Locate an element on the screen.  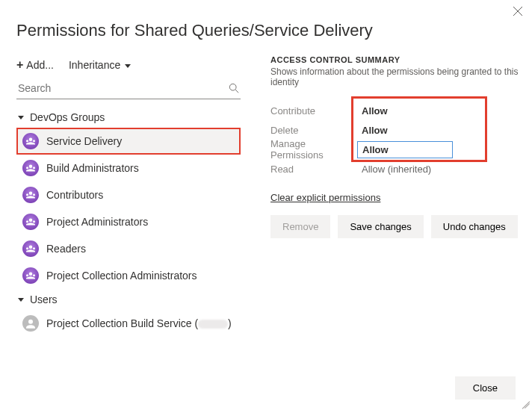
footer: Close is located at coordinates (486, 388).